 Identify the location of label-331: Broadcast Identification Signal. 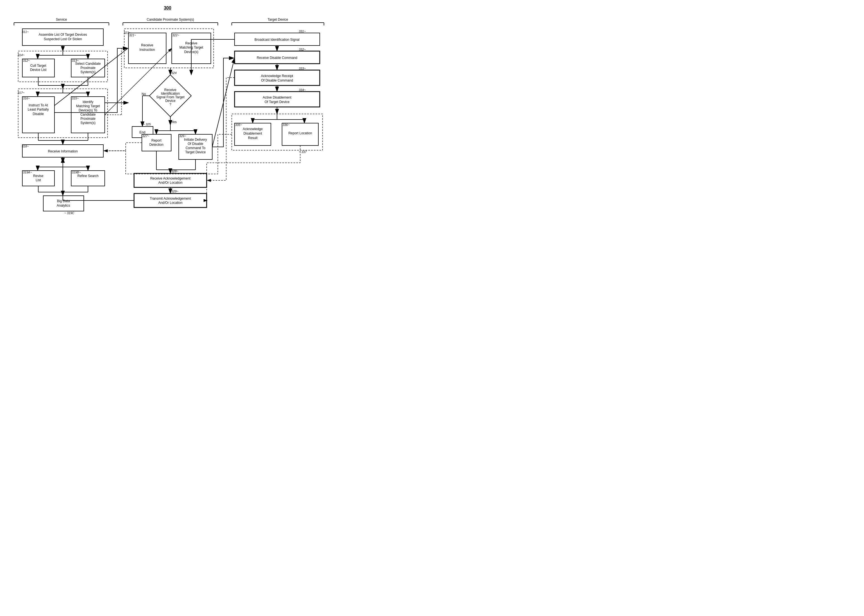
(277, 39).